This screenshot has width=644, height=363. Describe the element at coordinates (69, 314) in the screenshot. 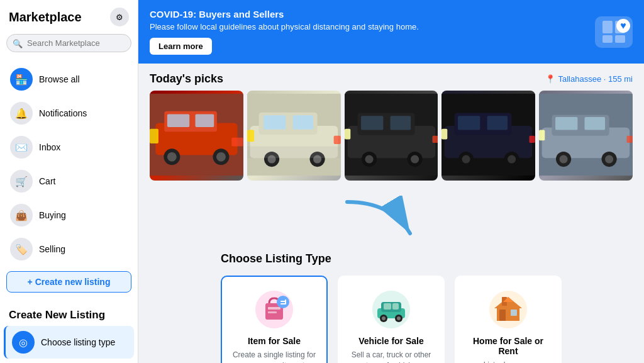

I see `create-section-title: Create New Listing` at that location.